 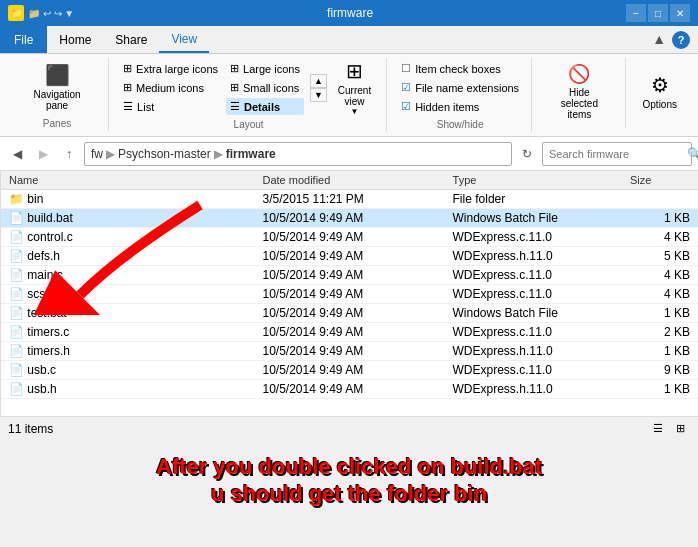 I want to click on file-name-cell: 📄 usb.c, so click(x=128, y=370).